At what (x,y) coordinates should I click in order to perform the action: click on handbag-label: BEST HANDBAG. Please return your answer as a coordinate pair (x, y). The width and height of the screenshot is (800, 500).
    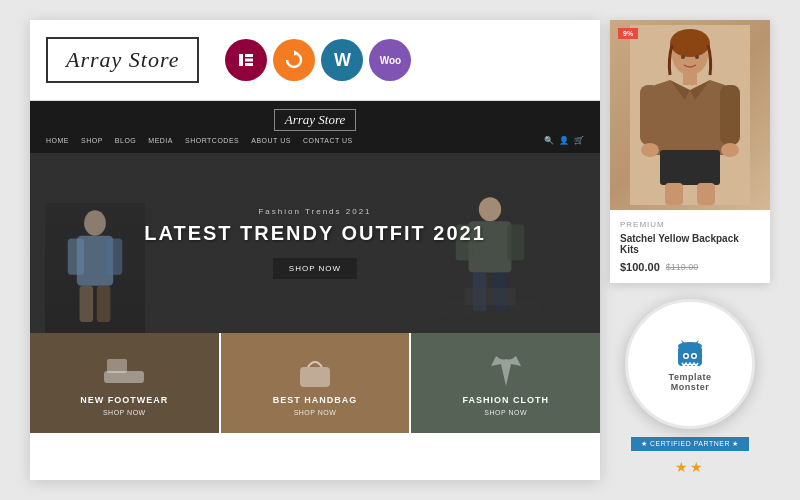
    Looking at the image, I should click on (316, 400).